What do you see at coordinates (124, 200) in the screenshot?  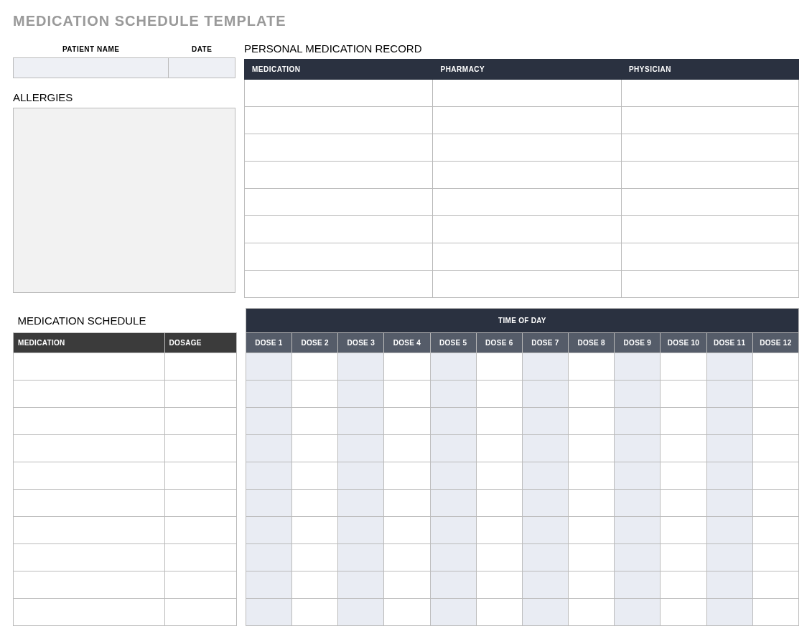 I see `allergies-input` at bounding box center [124, 200].